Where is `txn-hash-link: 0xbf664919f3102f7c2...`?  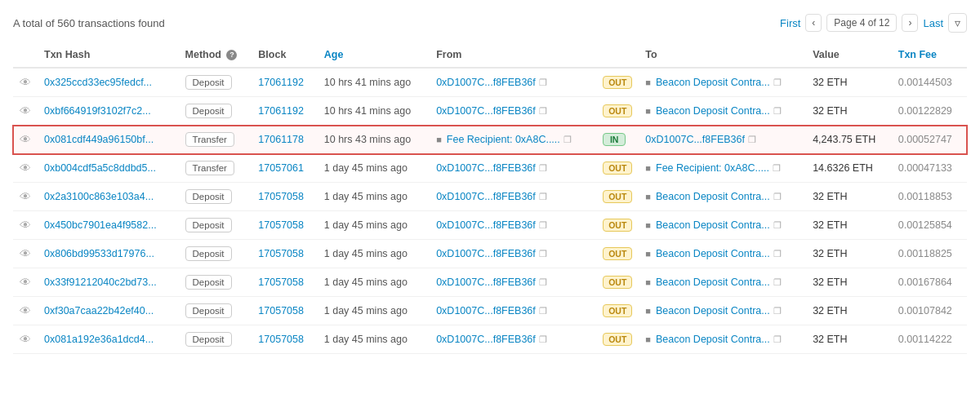
txn-hash-link: 0xbf664919f3102f7c2... is located at coordinates (98, 111).